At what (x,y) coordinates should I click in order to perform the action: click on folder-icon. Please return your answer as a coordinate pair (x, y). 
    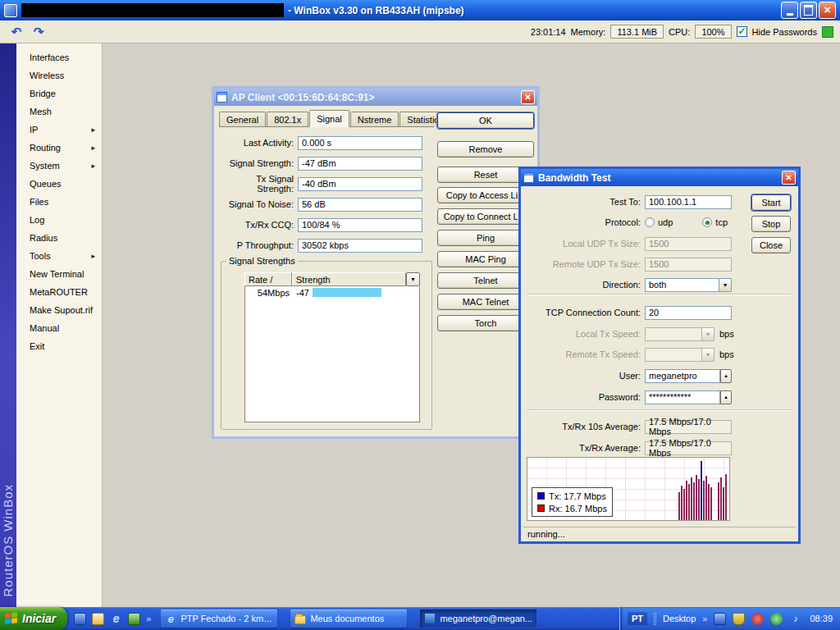
    Looking at the image, I should click on (300, 620).